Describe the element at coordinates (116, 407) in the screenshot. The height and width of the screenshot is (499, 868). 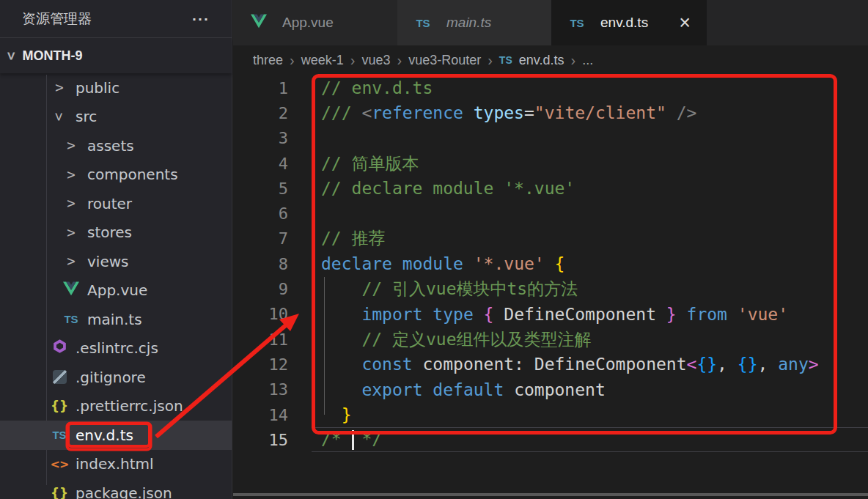
I see `tree-file-prettierrc-json: {}.prettierrc.json` at that location.